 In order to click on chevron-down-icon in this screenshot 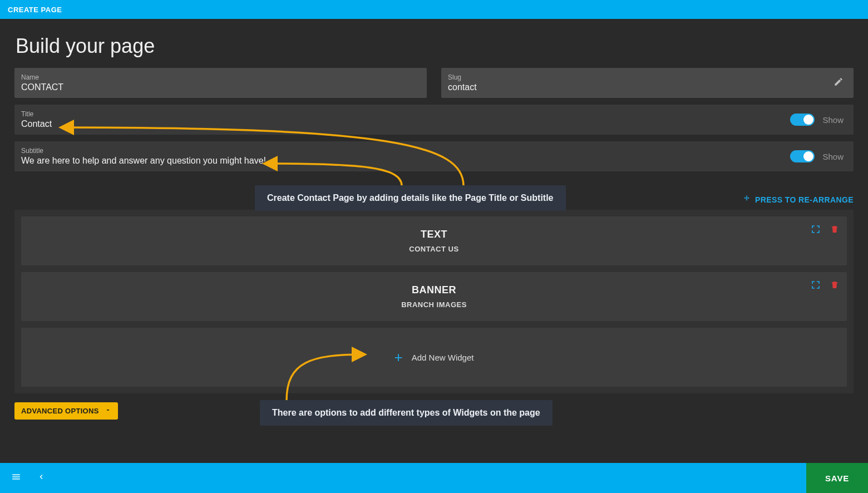, I will do `click(108, 411)`.